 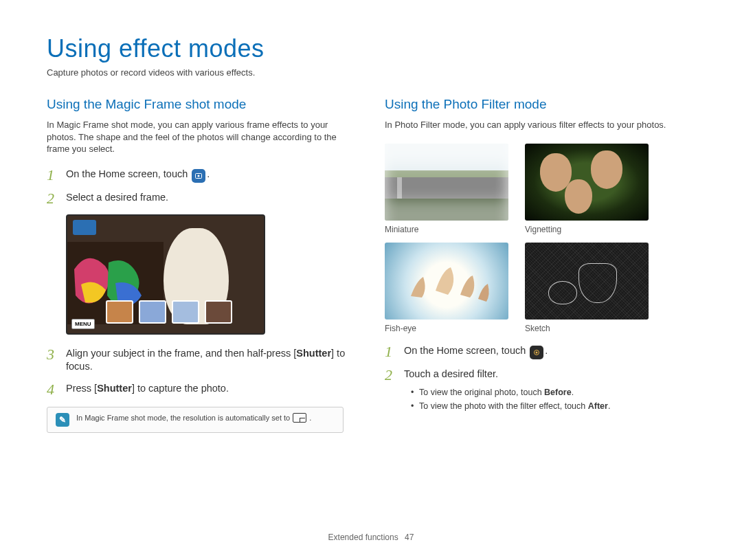 What do you see at coordinates (587, 328) in the screenshot?
I see `filter-label: Sketch` at bounding box center [587, 328].